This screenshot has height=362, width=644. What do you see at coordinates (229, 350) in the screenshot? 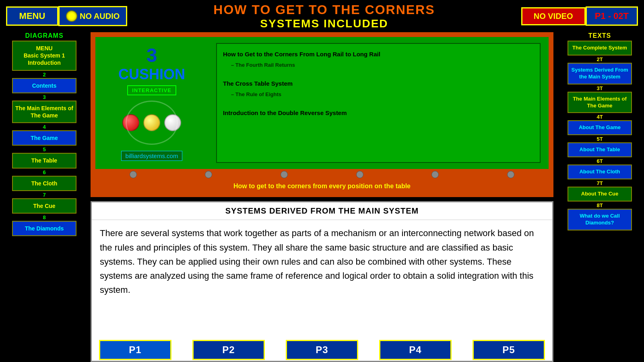
I see `page-btn-p2: P2` at bounding box center [229, 350].